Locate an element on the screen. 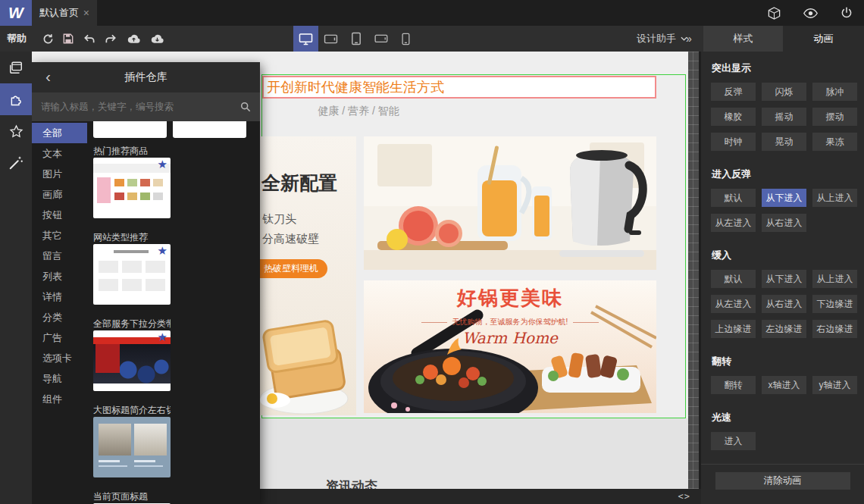  plugin-search-input is located at coordinates (138, 107).